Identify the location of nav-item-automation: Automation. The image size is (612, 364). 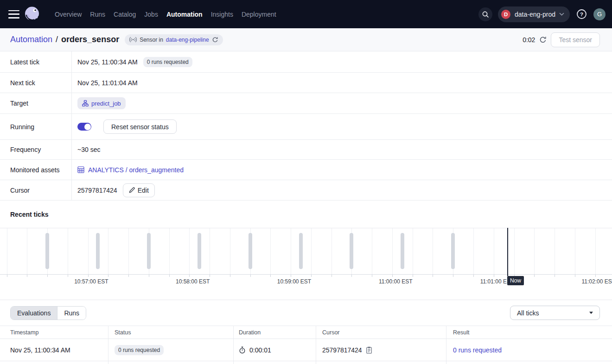
(185, 14).